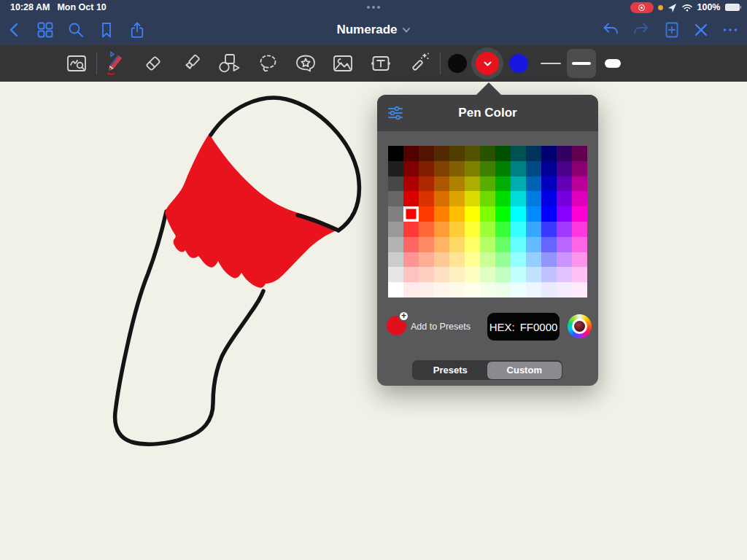 This screenshot has height=560, width=747. What do you see at coordinates (153, 63) in the screenshot?
I see `eraser-tool` at bounding box center [153, 63].